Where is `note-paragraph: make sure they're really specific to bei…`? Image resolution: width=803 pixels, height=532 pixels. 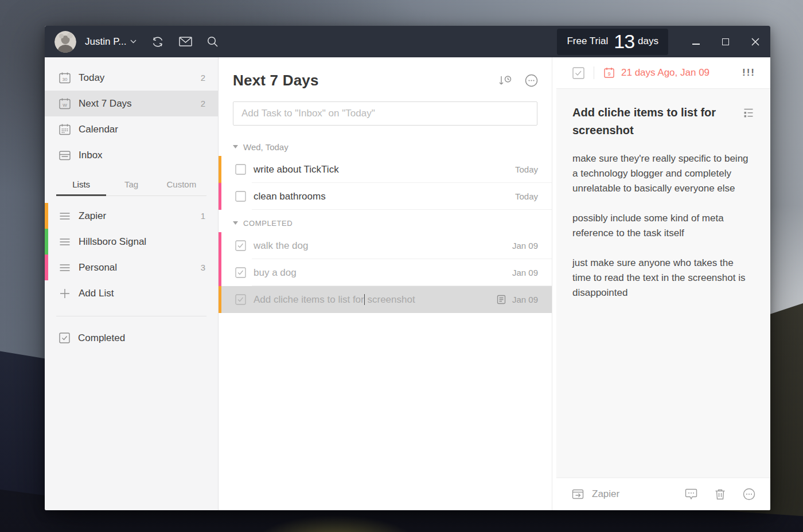 note-paragraph: make sure they're really specific to bei… is located at coordinates (663, 174).